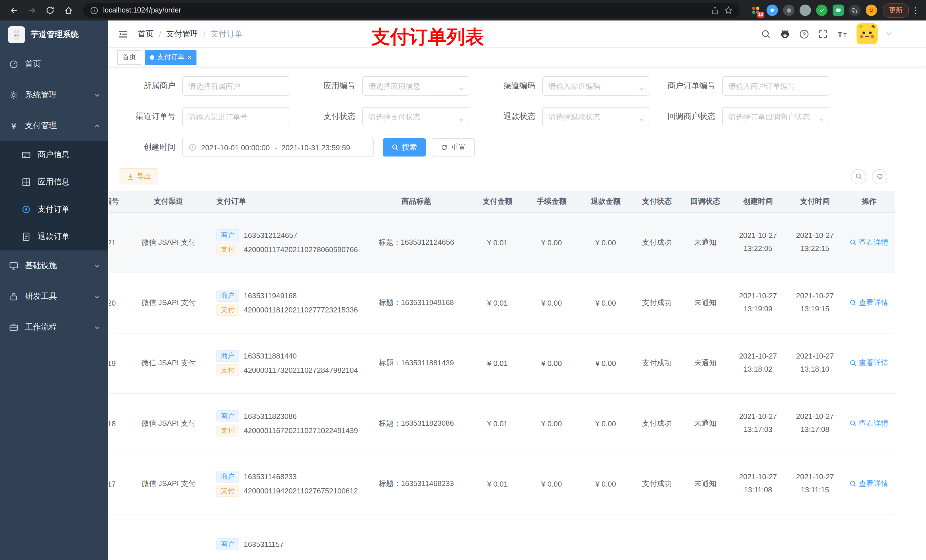 The height and width of the screenshot is (560, 926). Describe the element at coordinates (715, 11) in the screenshot. I see `share-icon` at that location.